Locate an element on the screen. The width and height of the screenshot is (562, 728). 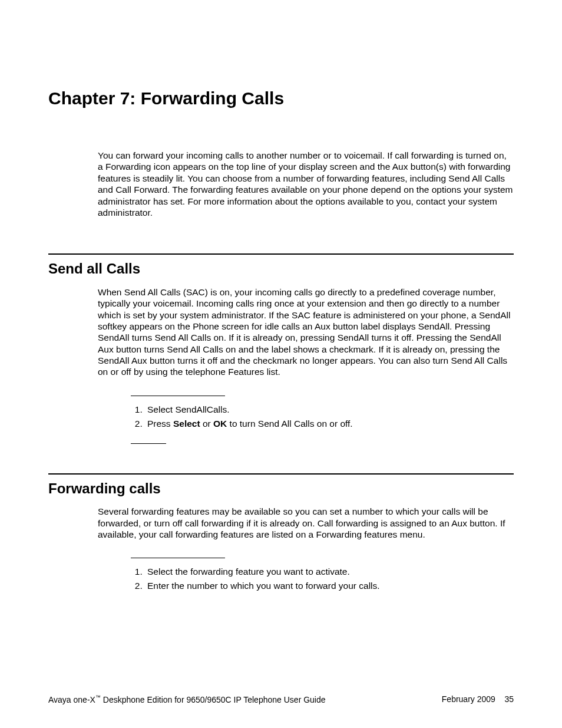
steps-list: Select SendAllCalls. Press Select or OK … is located at coordinates (322, 417).